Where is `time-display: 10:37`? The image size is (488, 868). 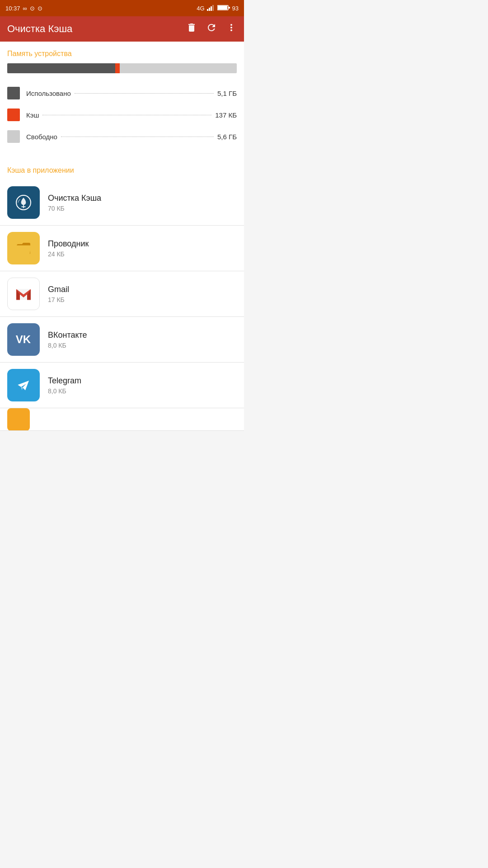
time-display: 10:37 is located at coordinates (13, 8).